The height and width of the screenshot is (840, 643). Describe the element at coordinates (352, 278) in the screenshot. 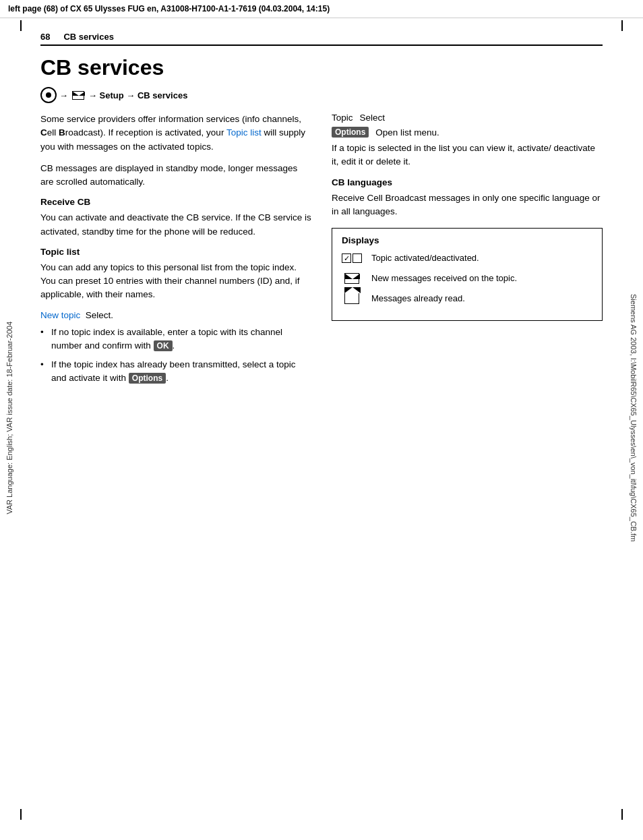

I see `envelope-closed` at that location.